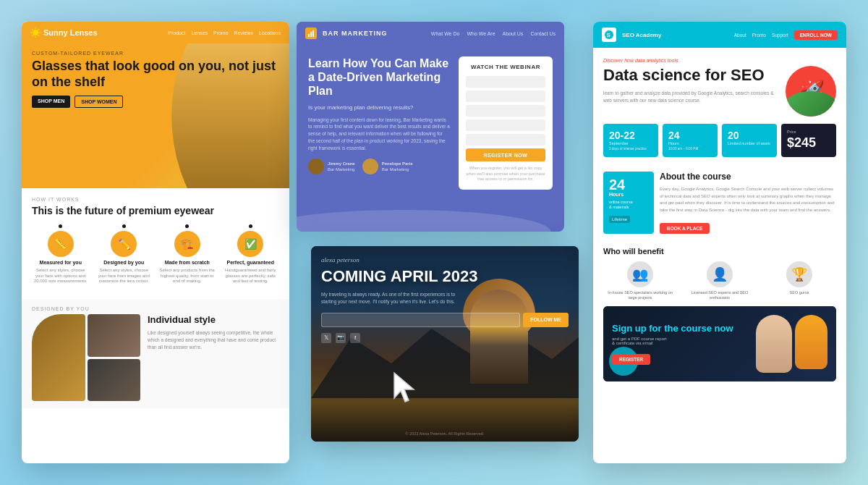 The height and width of the screenshot is (485, 868). Describe the element at coordinates (35, 33) in the screenshot. I see `sun-icon` at that location.